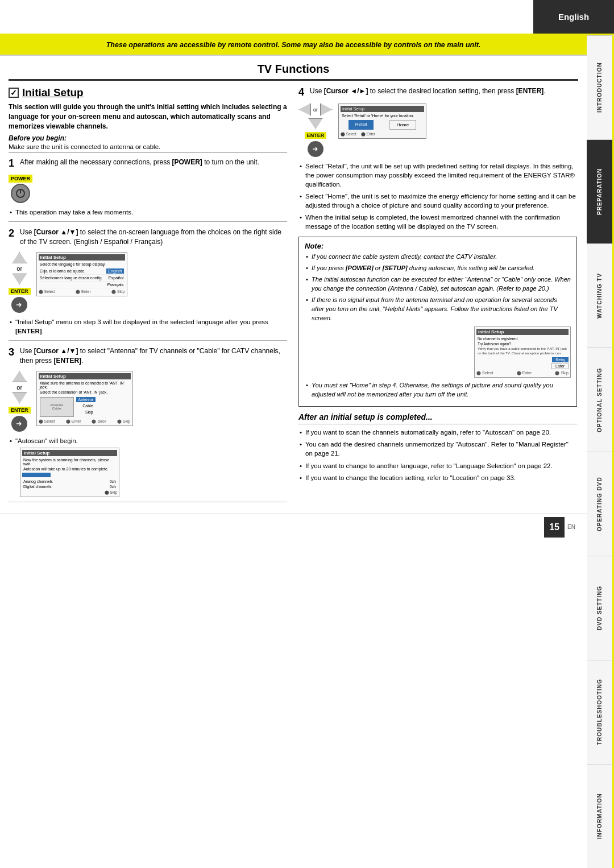 This screenshot has width=614, height=868. What do you see at coordinates (307, 18) in the screenshot?
I see `top-bar: English` at bounding box center [307, 18].